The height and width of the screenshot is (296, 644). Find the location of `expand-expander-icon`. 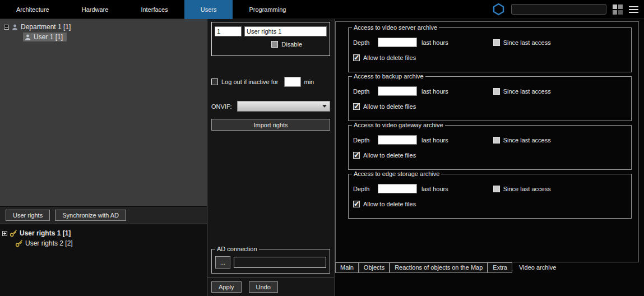

expand-expander-icon is located at coordinates (4, 233).